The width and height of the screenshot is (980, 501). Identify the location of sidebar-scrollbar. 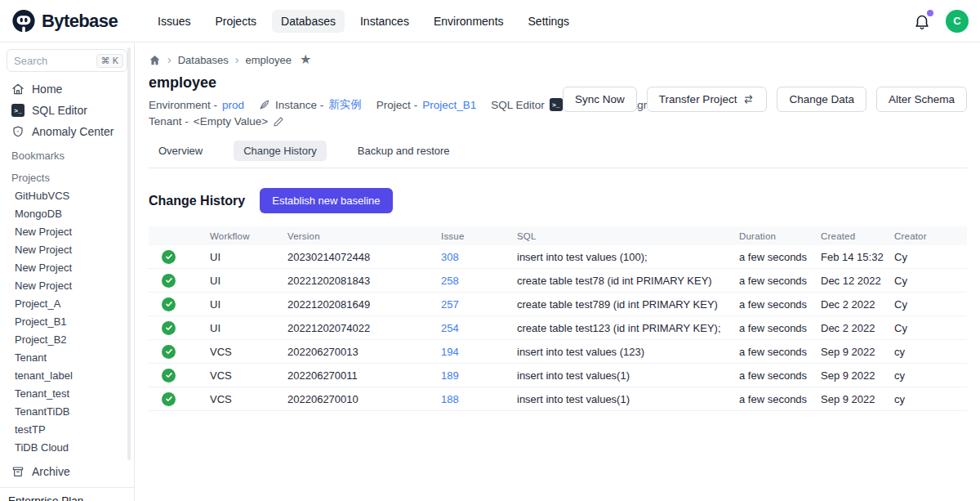
(129, 253).